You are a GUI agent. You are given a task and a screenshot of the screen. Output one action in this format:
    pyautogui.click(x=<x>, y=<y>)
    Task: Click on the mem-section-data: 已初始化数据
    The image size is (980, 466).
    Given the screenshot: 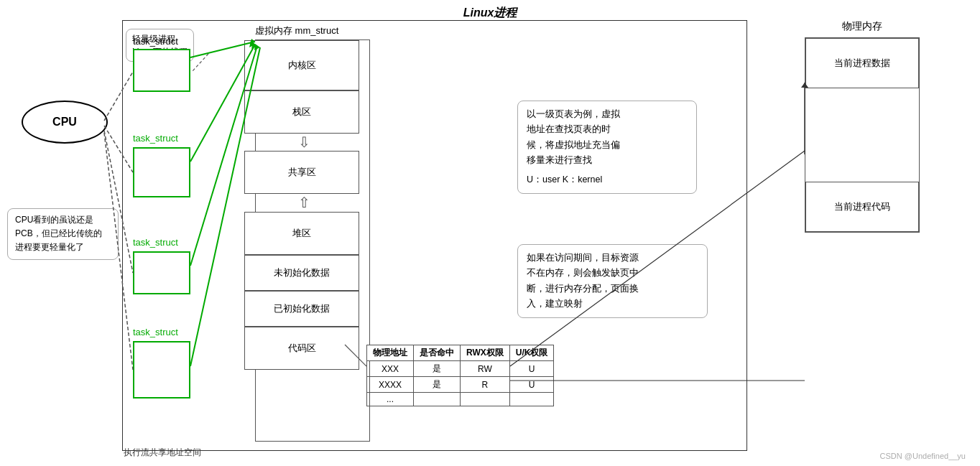 What is the action you would take?
    pyautogui.click(x=302, y=309)
    